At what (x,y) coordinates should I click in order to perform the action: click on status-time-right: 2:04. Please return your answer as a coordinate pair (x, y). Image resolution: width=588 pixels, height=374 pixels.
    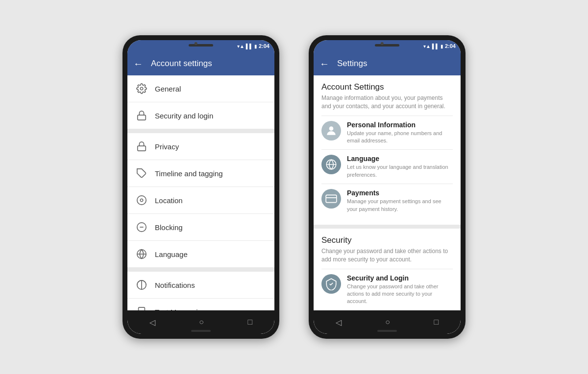
    Looking at the image, I should click on (450, 46).